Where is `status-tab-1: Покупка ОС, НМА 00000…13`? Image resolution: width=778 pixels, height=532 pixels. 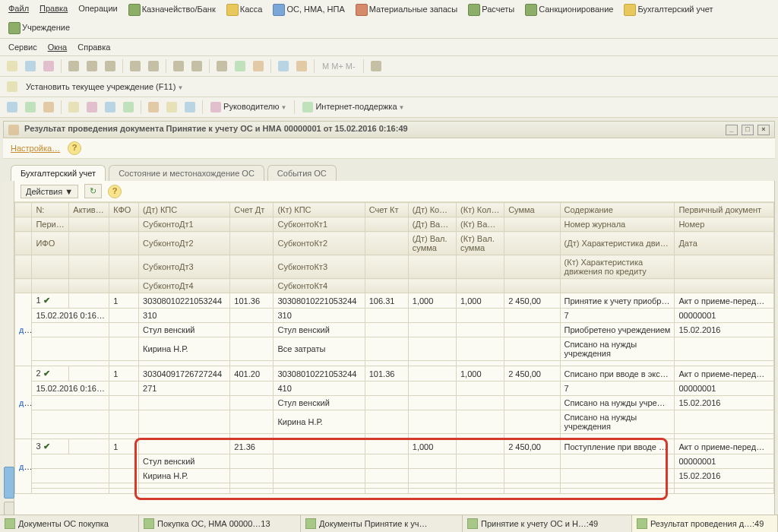
status-tab-1: Покупка ОС, НМА 00000…13 is located at coordinates (220, 524).